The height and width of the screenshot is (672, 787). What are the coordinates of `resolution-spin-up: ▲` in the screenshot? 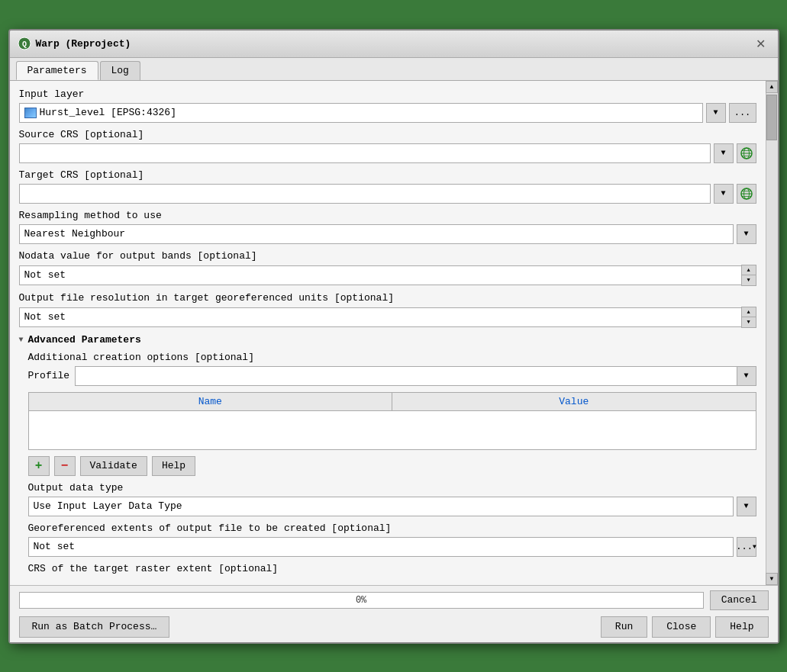 It's located at (749, 313).